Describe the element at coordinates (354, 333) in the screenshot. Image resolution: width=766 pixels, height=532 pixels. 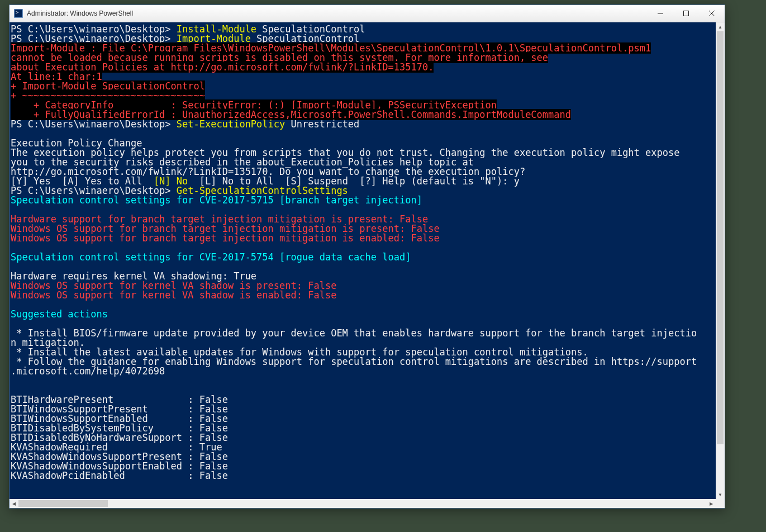
I see `terminal-text-run: * Install BIOS/firmware update provided …` at that location.